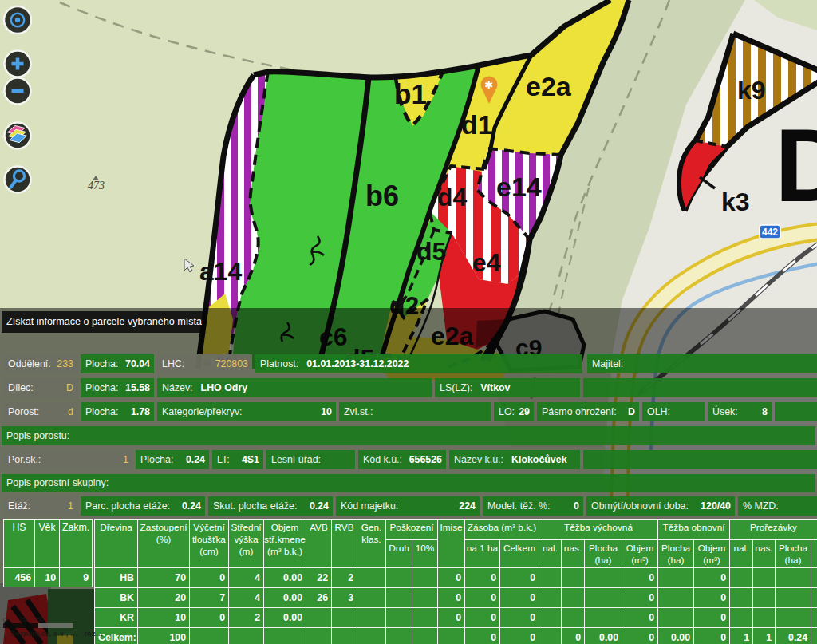  I want to click on svg-text: e4, so click(487, 263).